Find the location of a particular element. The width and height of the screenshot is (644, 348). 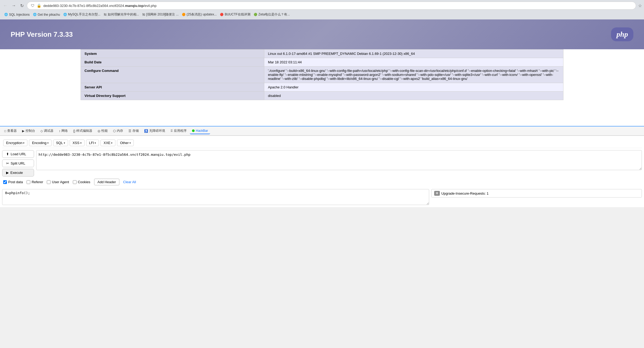

back-button: ← is located at coordinates (5, 6).